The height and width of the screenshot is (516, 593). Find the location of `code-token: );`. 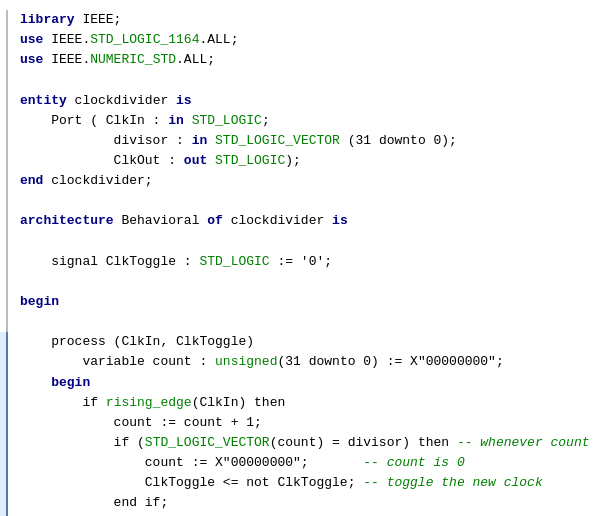

code-token: ); is located at coordinates (293, 160).